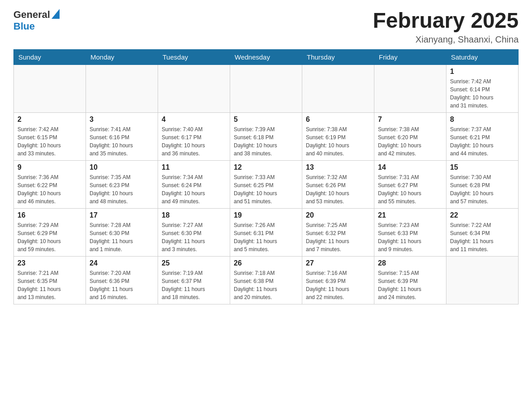 The image size is (532, 411). Describe the element at coordinates (446, 21) in the screenshot. I see `month-title: February 2025` at that location.